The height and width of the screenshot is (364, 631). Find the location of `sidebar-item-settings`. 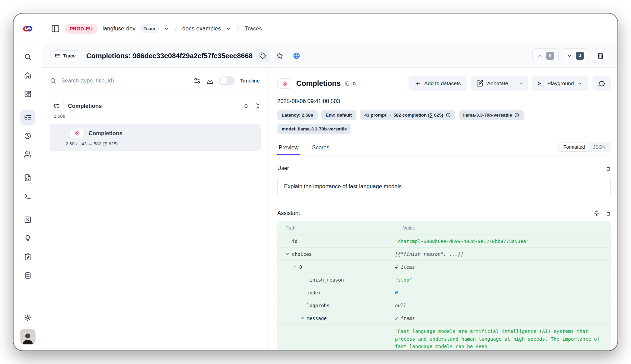

sidebar-item-settings is located at coordinates (28, 318).